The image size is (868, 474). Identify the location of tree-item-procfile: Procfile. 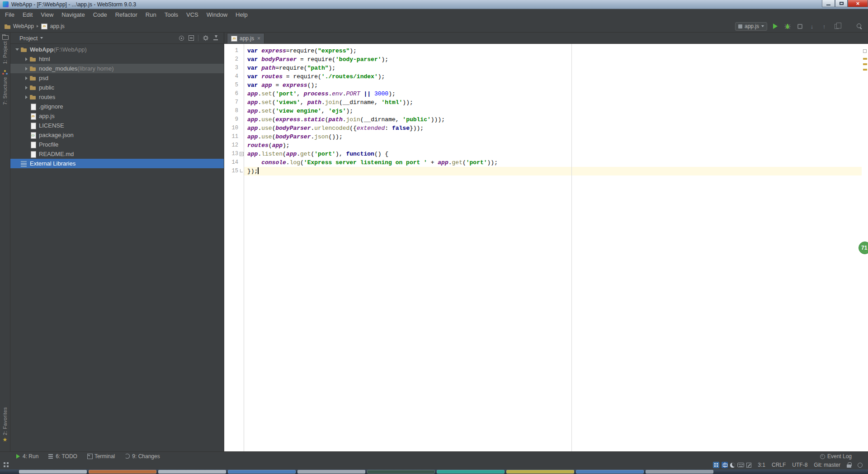
(117, 145).